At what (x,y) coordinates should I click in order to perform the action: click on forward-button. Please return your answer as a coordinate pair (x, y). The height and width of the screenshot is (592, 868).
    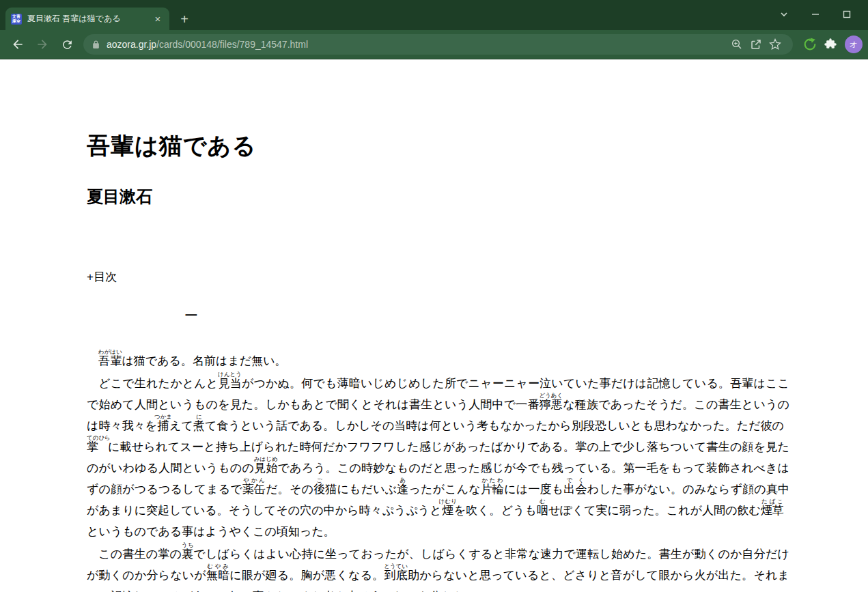
    Looking at the image, I should click on (42, 44).